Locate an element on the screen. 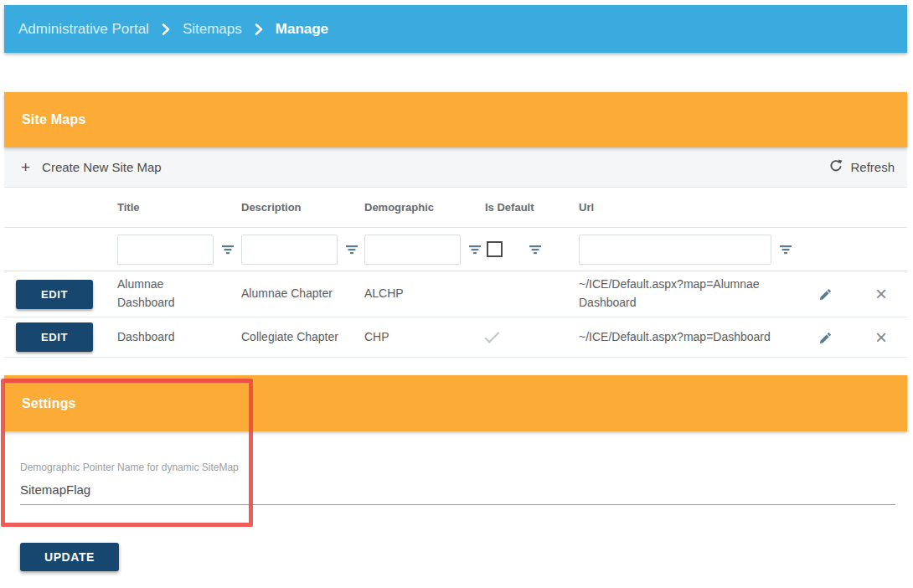 Image resolution: width=913 pixels, height=588 pixels. table-filter-row is located at coordinates (456, 250).